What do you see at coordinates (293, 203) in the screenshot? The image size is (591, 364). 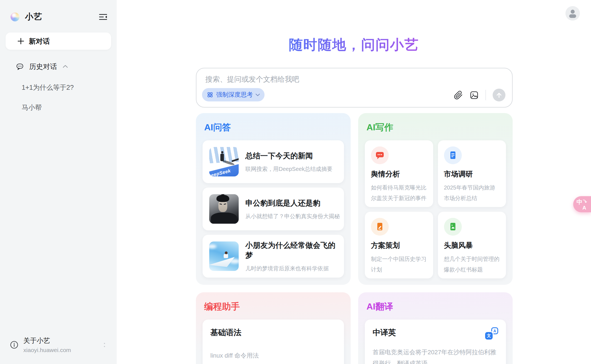 I see `card-title: 申公豹到底是人还是豹` at bounding box center [293, 203].